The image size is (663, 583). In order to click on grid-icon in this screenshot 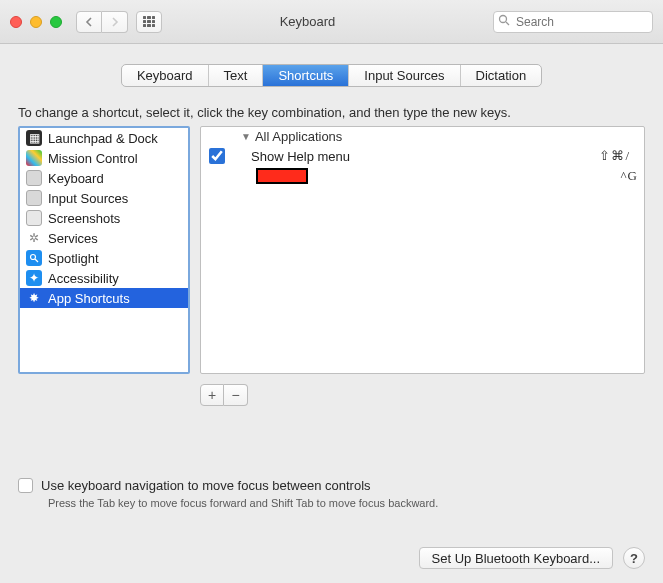, I will do `click(149, 22)`.